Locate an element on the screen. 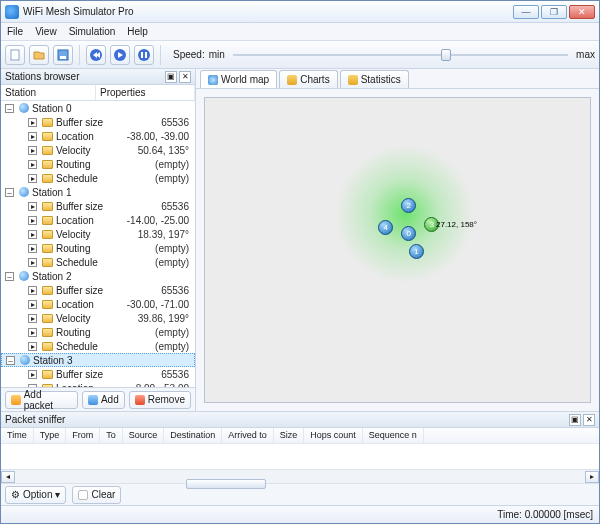 The width and height of the screenshot is (600, 524). map-station-4: 4 is located at coordinates (386, 228).